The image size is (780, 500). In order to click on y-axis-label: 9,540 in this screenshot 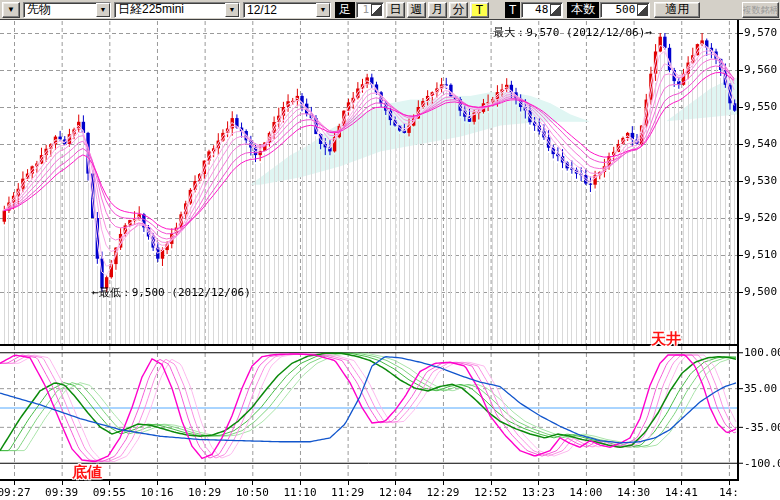, I will do `click(760, 144)`.